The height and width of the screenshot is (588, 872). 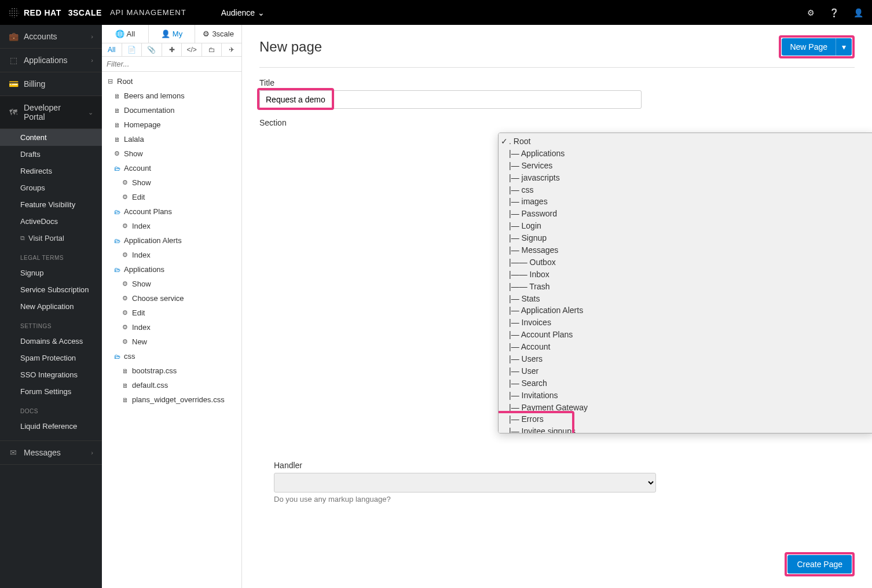 I want to click on sidebar-item-groups: Groups, so click(x=51, y=188).